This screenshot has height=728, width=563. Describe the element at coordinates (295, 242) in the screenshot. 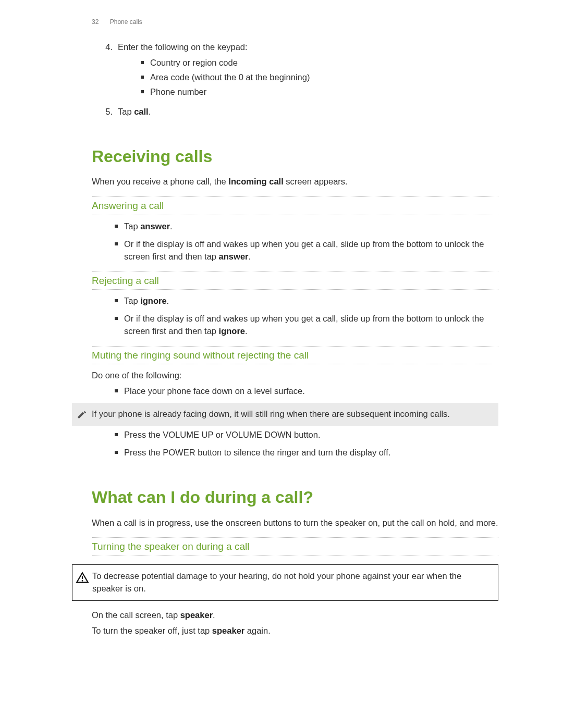

I see `answering-list: Tap answer. Or if the display is off and…` at that location.